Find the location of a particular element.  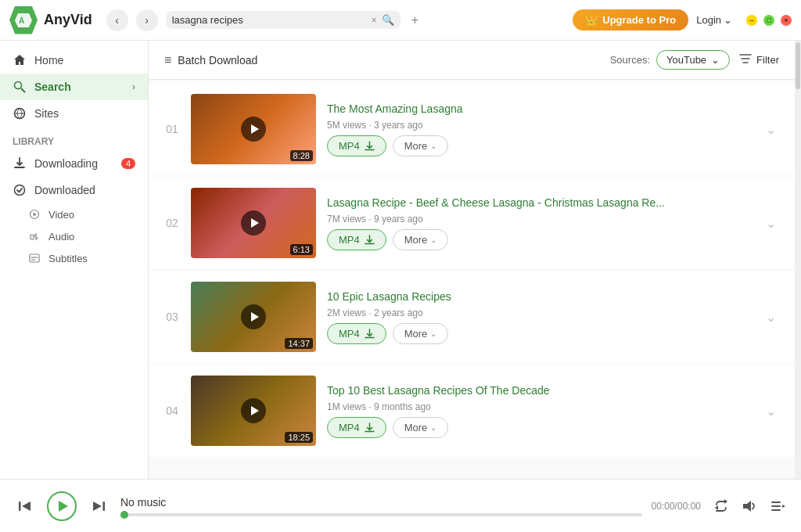

tab-search-icon: 🔍 is located at coordinates (388, 20).